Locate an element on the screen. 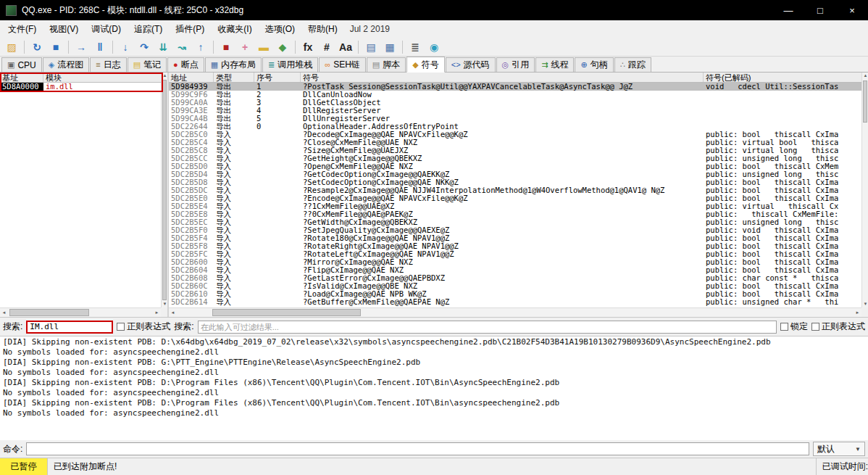  hash-icon: # is located at coordinates (327, 47).